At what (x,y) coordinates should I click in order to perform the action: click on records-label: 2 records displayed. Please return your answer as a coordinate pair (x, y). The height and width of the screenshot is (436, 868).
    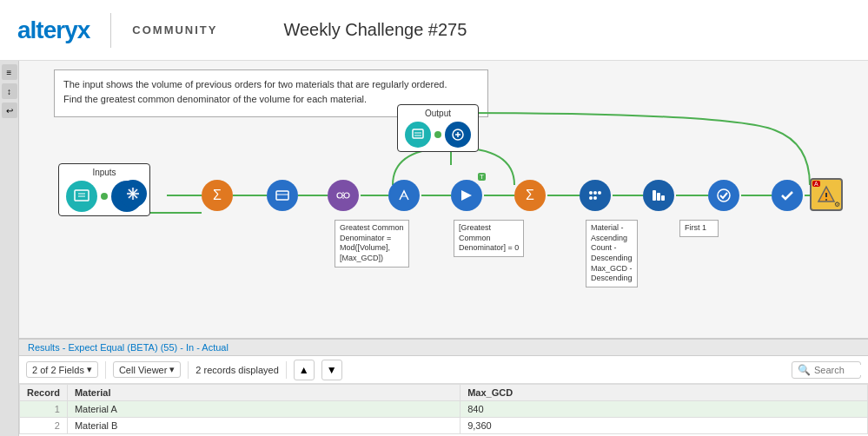
    Looking at the image, I should click on (236, 370).